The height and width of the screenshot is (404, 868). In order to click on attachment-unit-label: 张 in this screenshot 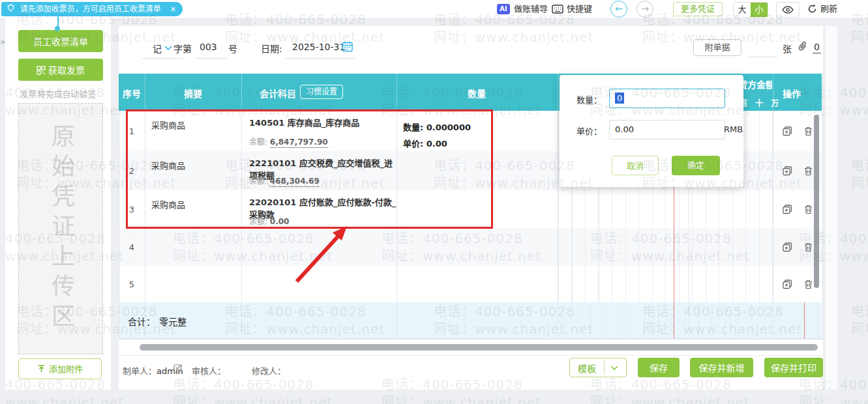, I will do `click(787, 48)`.